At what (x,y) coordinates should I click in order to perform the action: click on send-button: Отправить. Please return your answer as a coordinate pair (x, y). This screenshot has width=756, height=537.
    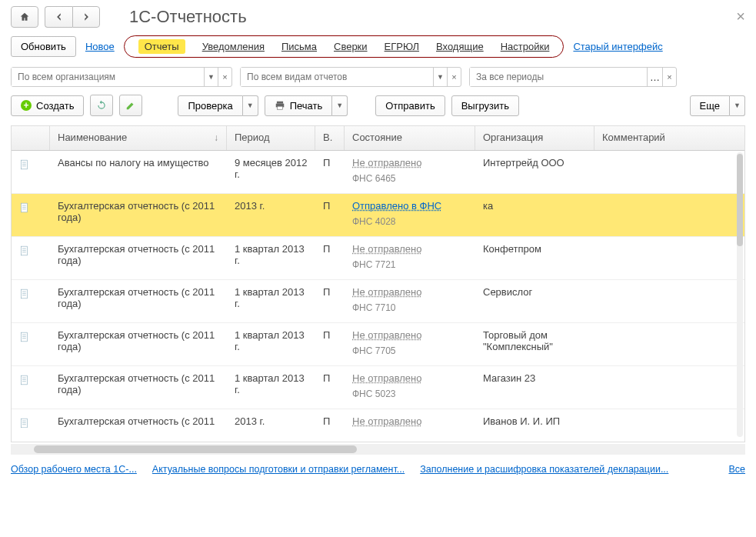
    Looking at the image, I should click on (410, 106).